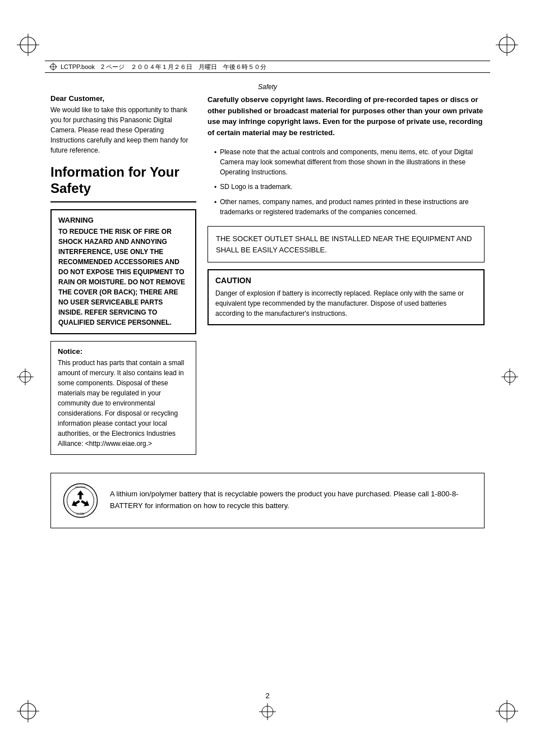 The image size is (535, 756). I want to click on caution-box: CAUTION Danger of explosion if battery i…, so click(346, 297).